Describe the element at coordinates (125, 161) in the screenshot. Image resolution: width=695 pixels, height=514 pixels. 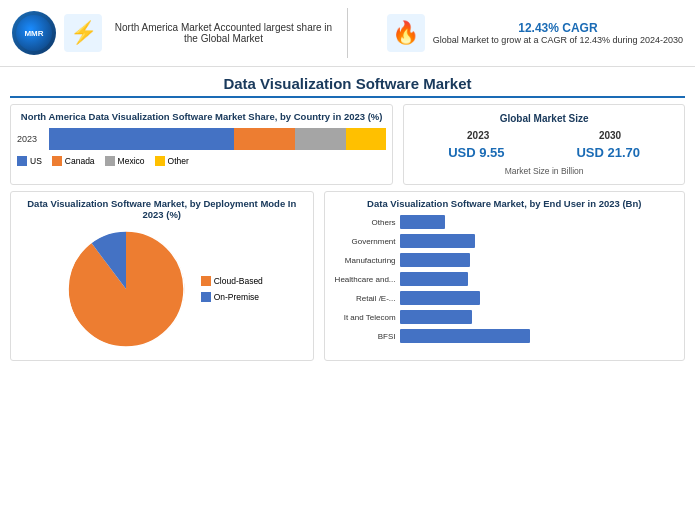
I see `legend-mexico: Mexico` at that location.